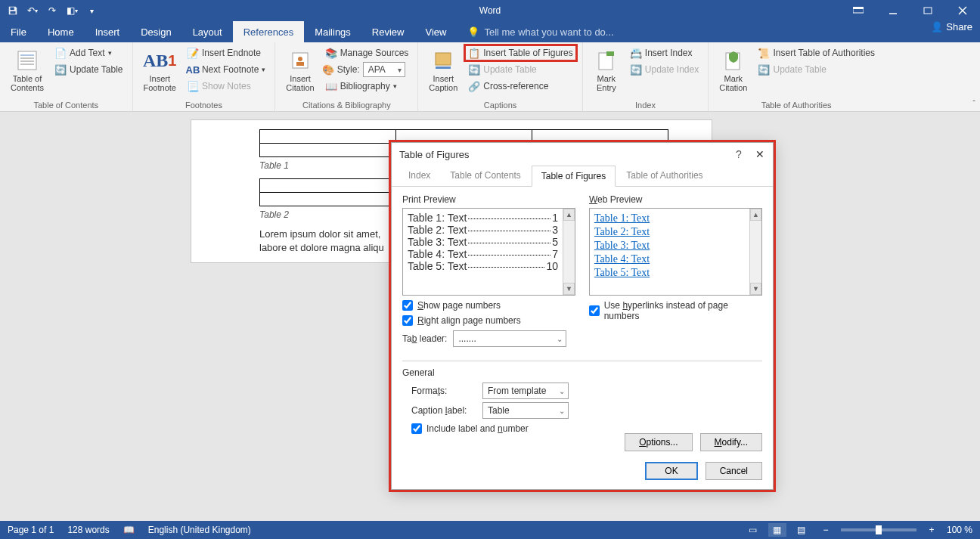 The height and width of the screenshot is (539, 980). What do you see at coordinates (587, 429) in the screenshot?
I see `include-label-checkbox: Include label and number` at bounding box center [587, 429].